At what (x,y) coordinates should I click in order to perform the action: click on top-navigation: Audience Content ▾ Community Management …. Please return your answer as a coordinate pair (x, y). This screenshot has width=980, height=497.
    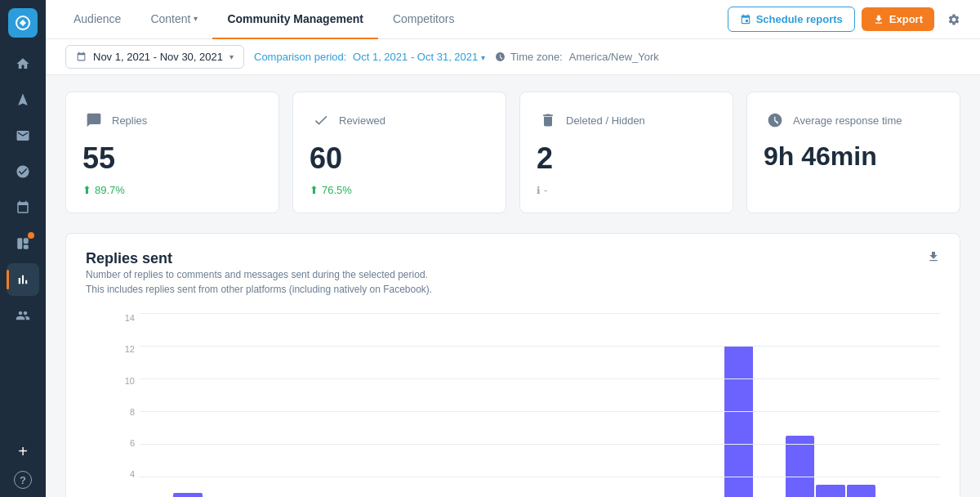
    Looking at the image, I should click on (513, 20).